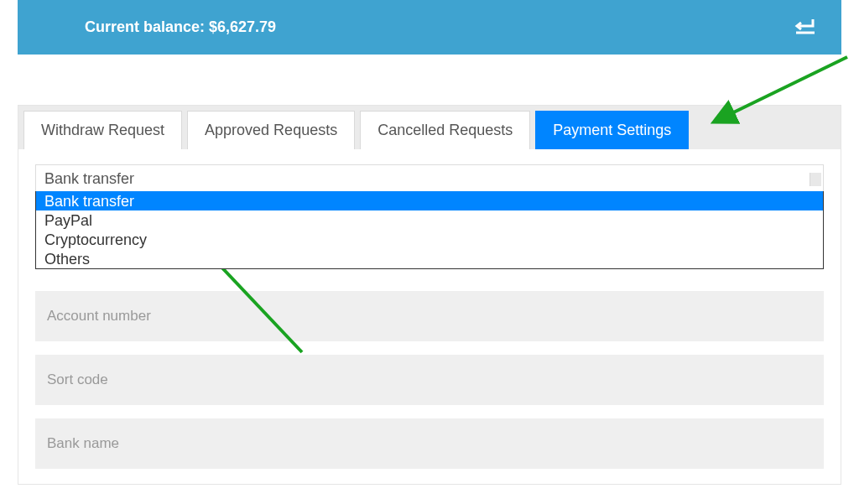  Describe the element at coordinates (89, 179) in the screenshot. I see `select-value: Bank transfer` at that location.